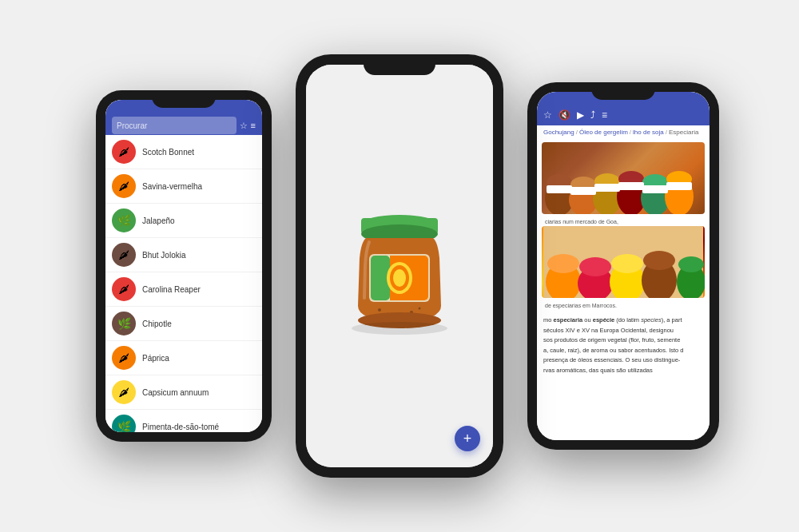  What do you see at coordinates (184, 393) in the screenshot?
I see `list-item: 🌶Capsicum annuum` at bounding box center [184, 393].